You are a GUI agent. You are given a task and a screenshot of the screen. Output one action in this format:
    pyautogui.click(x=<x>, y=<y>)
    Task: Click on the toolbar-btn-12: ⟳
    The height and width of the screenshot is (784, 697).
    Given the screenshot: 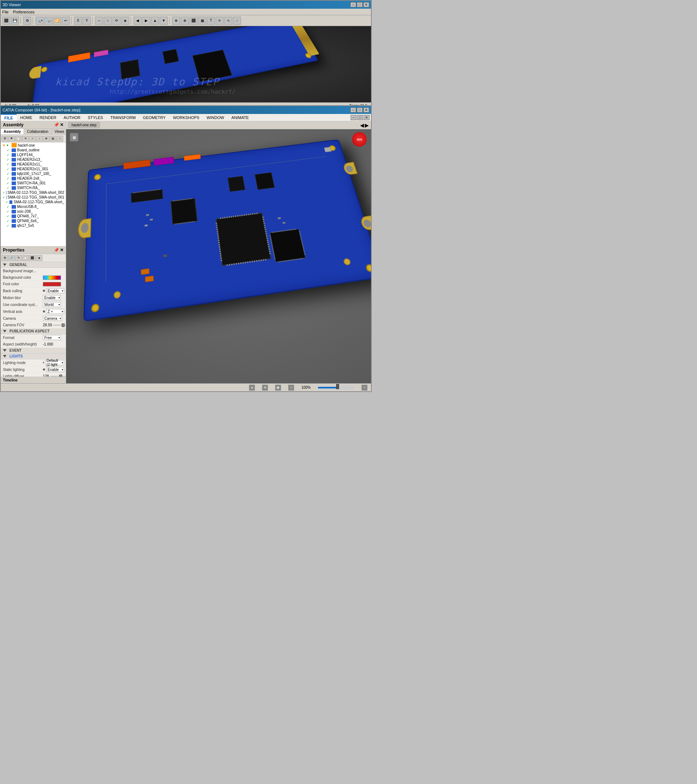 What is the action you would take?
    pyautogui.click(x=117, y=21)
    